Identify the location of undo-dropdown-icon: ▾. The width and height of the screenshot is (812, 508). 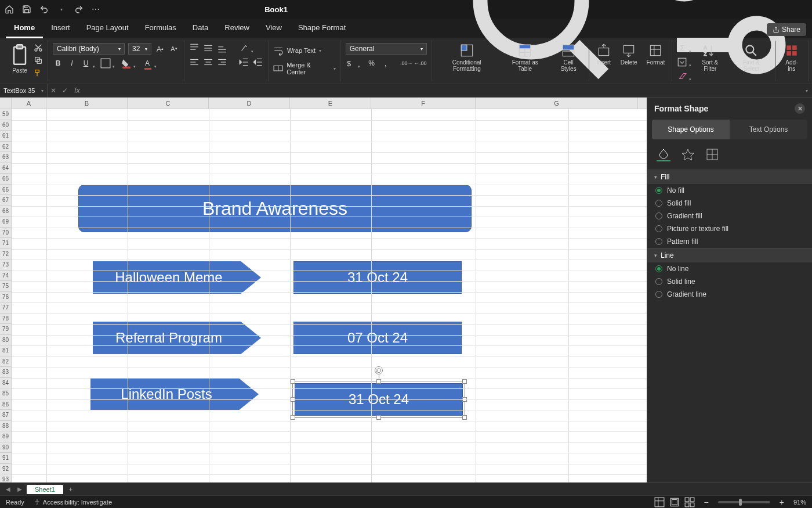
(61, 9).